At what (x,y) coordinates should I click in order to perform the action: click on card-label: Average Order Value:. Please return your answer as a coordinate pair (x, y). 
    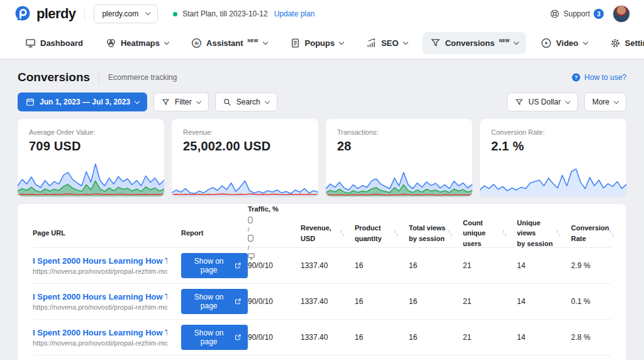
    Looking at the image, I should click on (91, 127).